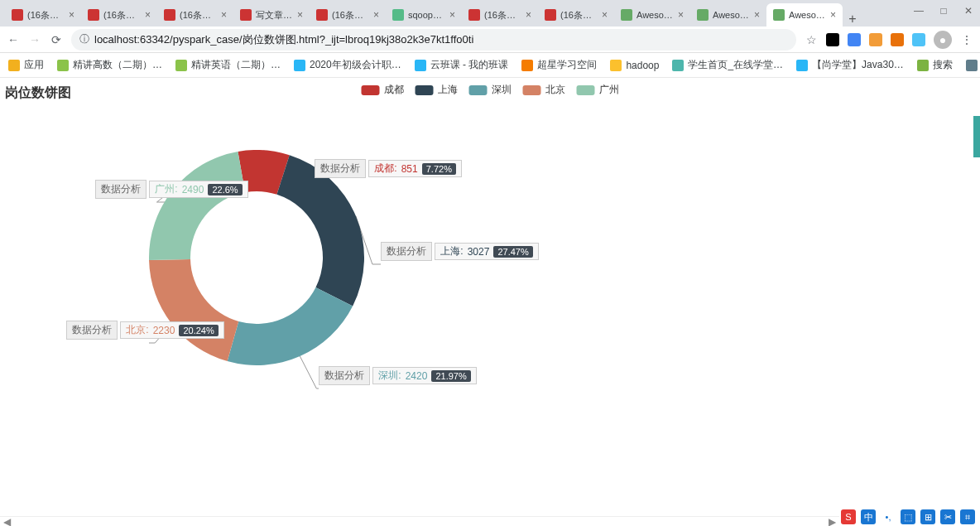 The image size is (980, 526). I want to click on legend-label: 上海, so click(448, 89).